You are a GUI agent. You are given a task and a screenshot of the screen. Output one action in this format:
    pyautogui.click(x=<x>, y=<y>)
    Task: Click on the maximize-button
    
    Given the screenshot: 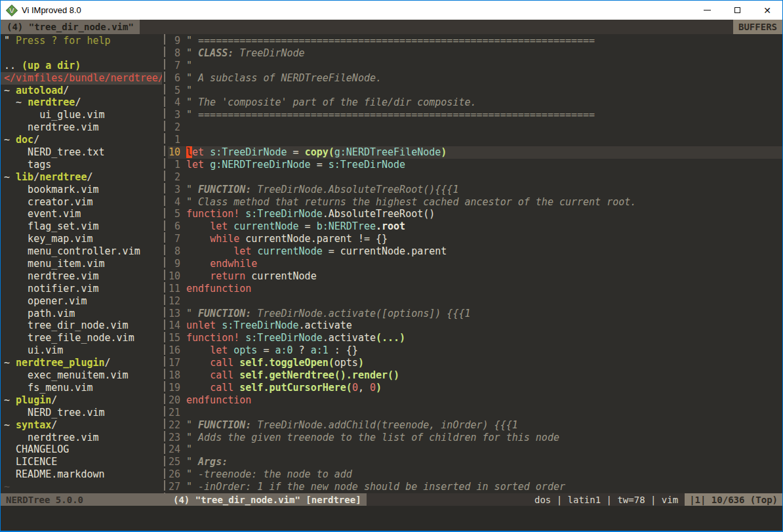 What is the action you would take?
    pyautogui.click(x=737, y=10)
    